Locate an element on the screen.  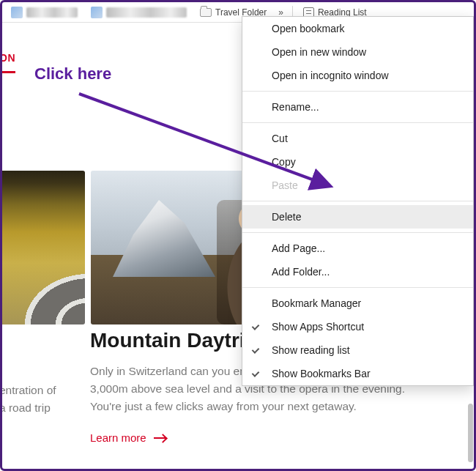
text-line: entration of is located at coordinates (41, 390).